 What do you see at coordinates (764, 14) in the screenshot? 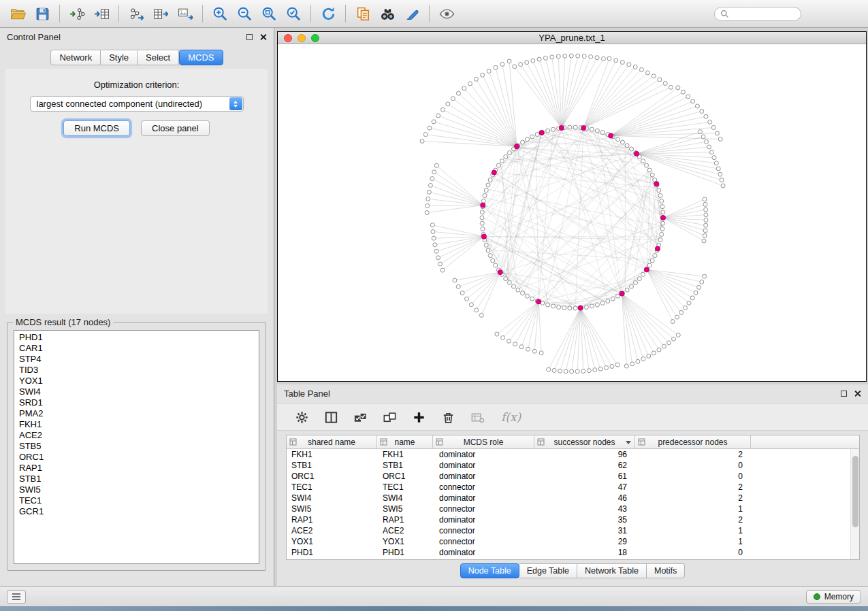
I see `search-input` at bounding box center [764, 14].